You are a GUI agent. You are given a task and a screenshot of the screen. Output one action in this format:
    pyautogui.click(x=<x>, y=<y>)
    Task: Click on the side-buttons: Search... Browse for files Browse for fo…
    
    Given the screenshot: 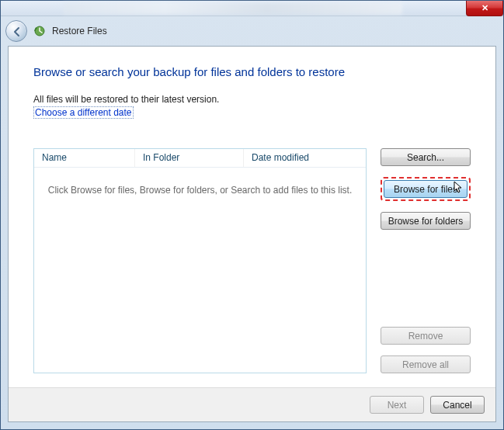 What is the action you would take?
    pyautogui.click(x=426, y=261)
    